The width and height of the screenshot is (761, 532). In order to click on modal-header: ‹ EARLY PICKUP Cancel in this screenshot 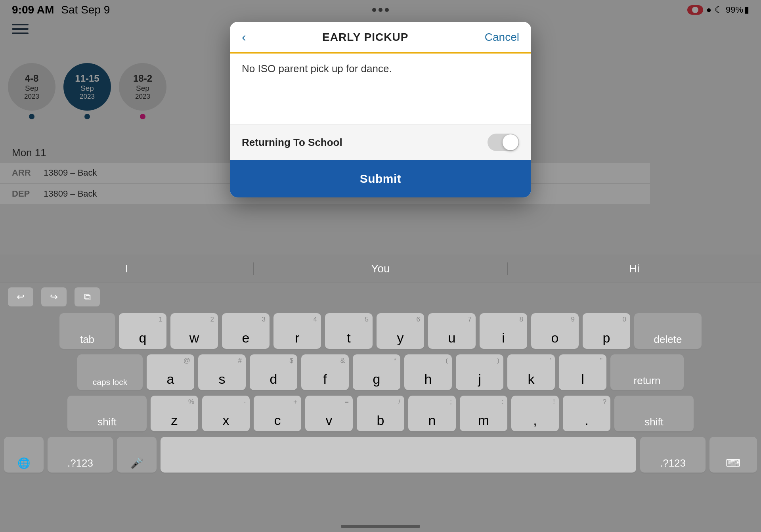, I will do `click(380, 38)`.